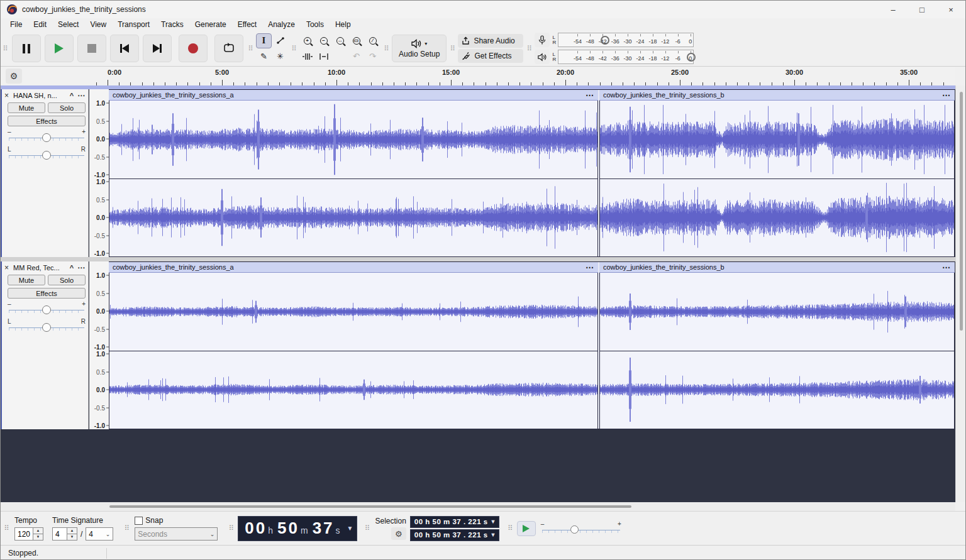 Image resolution: width=966 pixels, height=560 pixels. I want to click on selection-end-field: 00 h 50 m 37 . 221 s ▼, so click(455, 535).